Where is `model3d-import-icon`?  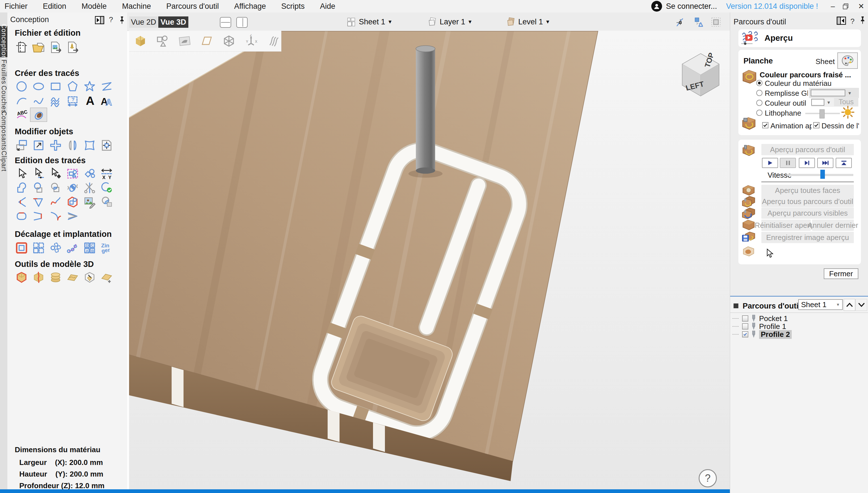 model3d-import-icon is located at coordinates (22, 277).